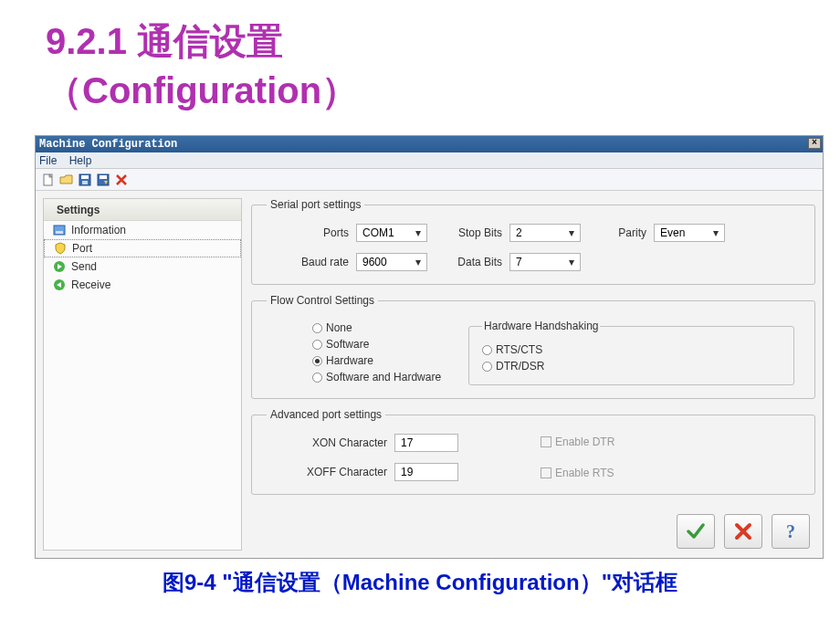 This screenshot has height=630, width=840. I want to click on serial-port-settings-group: Serial port settings Ports COM1 ▾ Stop B…, so click(533, 241).